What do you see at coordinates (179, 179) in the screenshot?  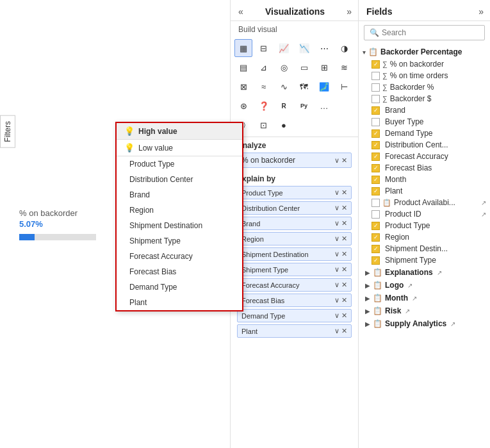 I see `dropdown-item-distribution-center: Distribution Center` at bounding box center [179, 179].